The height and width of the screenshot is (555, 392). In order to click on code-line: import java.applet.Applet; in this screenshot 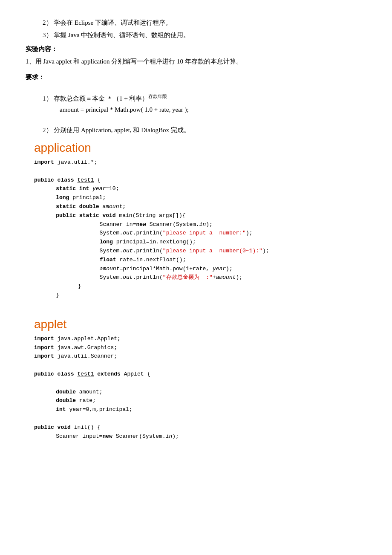, I will do `click(200, 339)`.